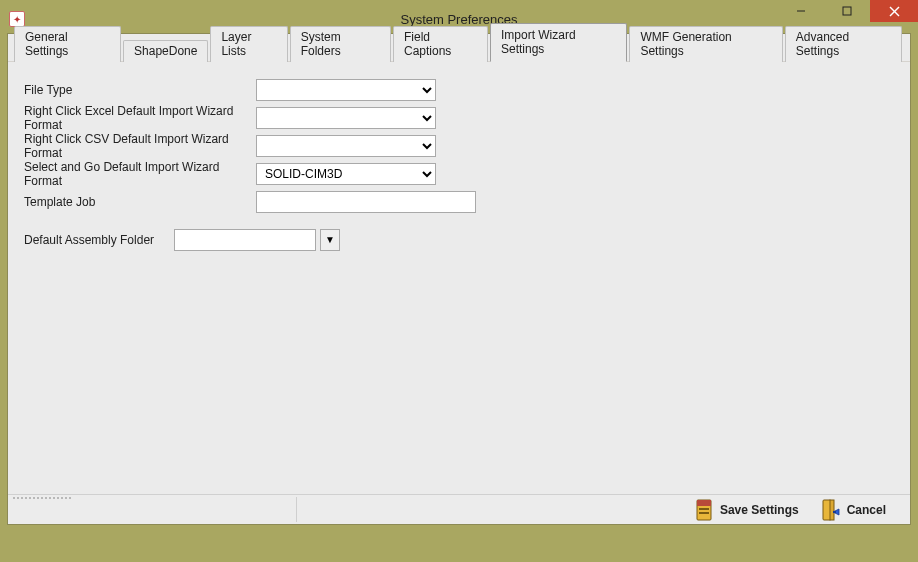 The height and width of the screenshot is (562, 918). What do you see at coordinates (346, 118) in the screenshot?
I see `select-right-click-excel` at bounding box center [346, 118].